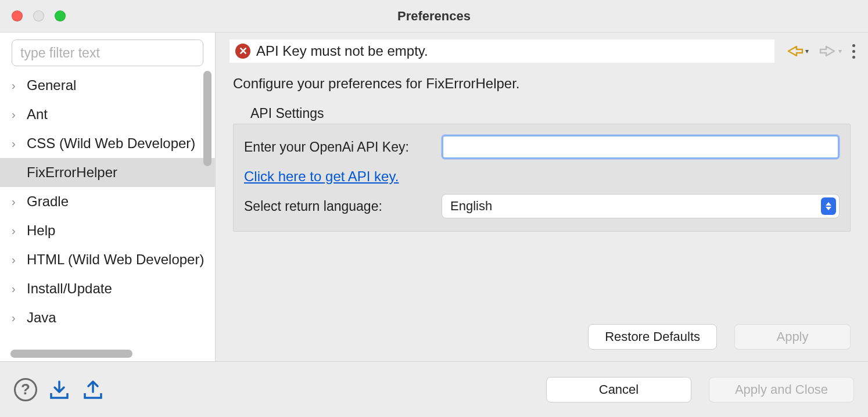 The image size is (868, 417). I want to click on tree-item: ›HTML (Wild Web Developer), so click(107, 260).